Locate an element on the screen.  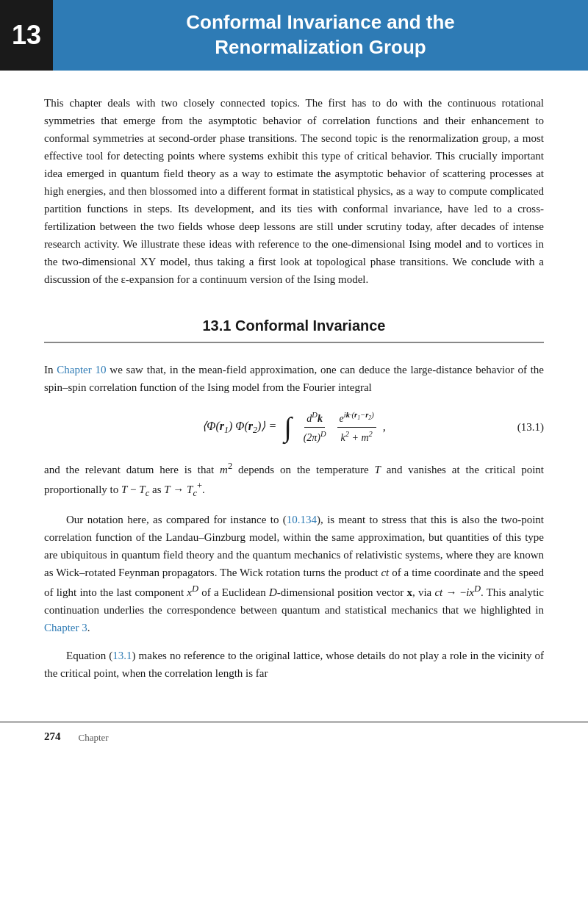
eq-fraction-denominator: (2π)D is located at coordinates (315, 437).